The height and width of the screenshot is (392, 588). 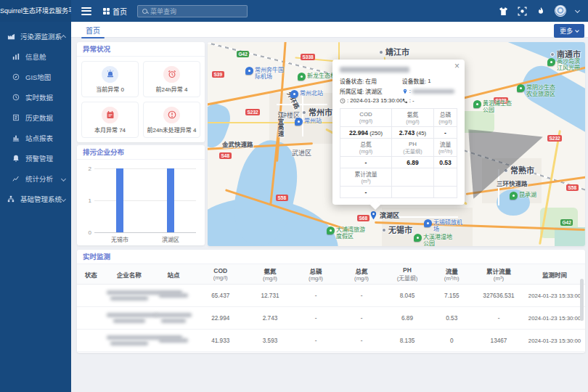 What do you see at coordinates (306, 94) in the screenshot?
I see `map-poi: 常州北站` at bounding box center [306, 94].